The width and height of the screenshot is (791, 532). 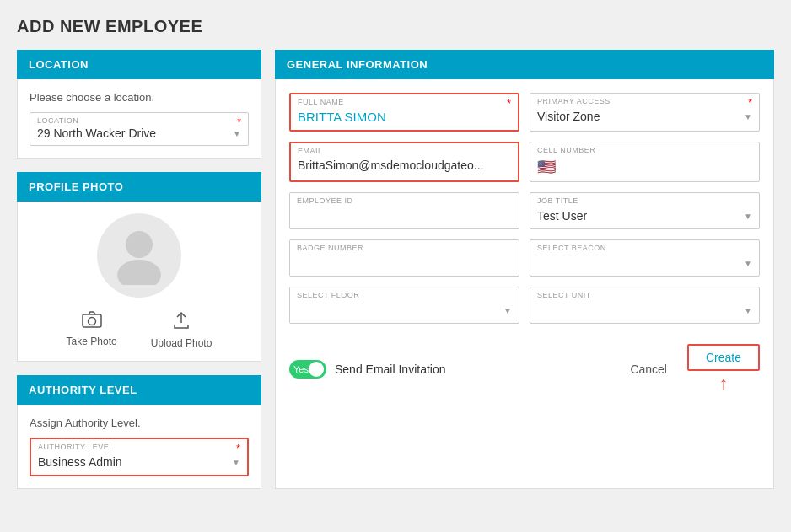 I want to click on location-chevron-icon: ▼, so click(x=237, y=133).